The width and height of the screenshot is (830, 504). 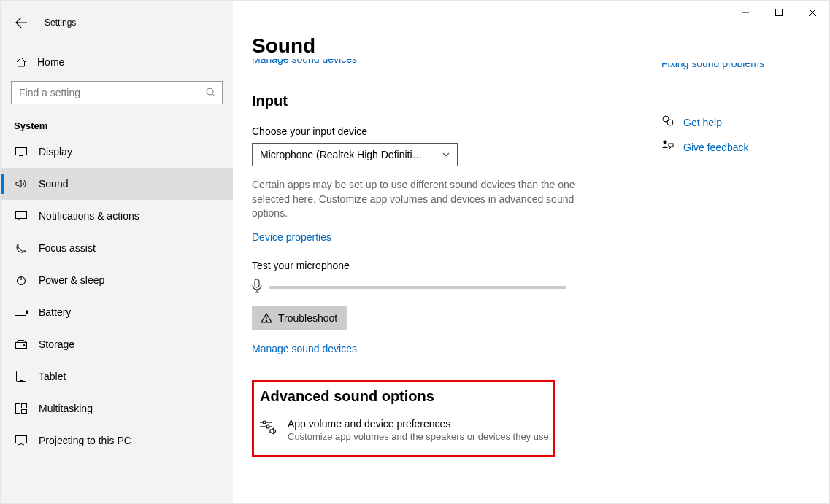 I want to click on sidebar-item-label: Battery, so click(x=55, y=312).